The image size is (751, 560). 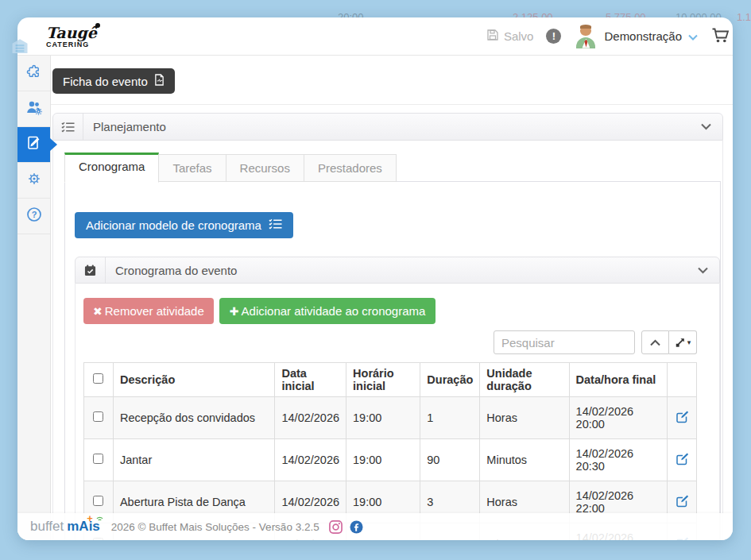 What do you see at coordinates (72, 33) in the screenshot?
I see `logo-title: Taugê` at bounding box center [72, 33].